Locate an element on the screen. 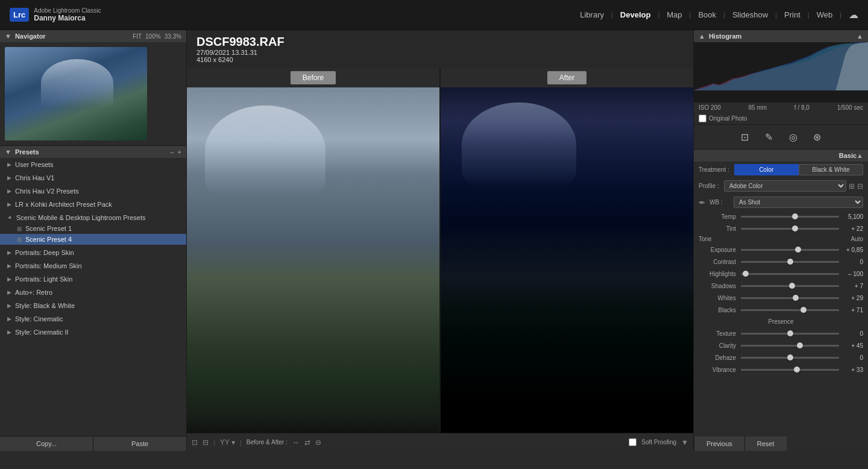 This screenshot has width=868, height=469. profile-select: Adobe Color is located at coordinates (785, 186).